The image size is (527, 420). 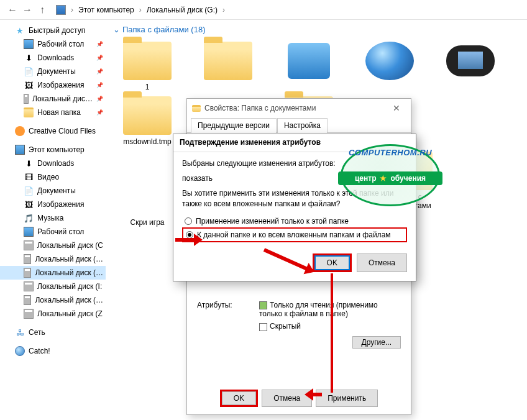 What do you see at coordinates (295, 143) in the screenshot?
I see `confirm-title: Подтверждение изменения атрибутов` at bounding box center [295, 143].